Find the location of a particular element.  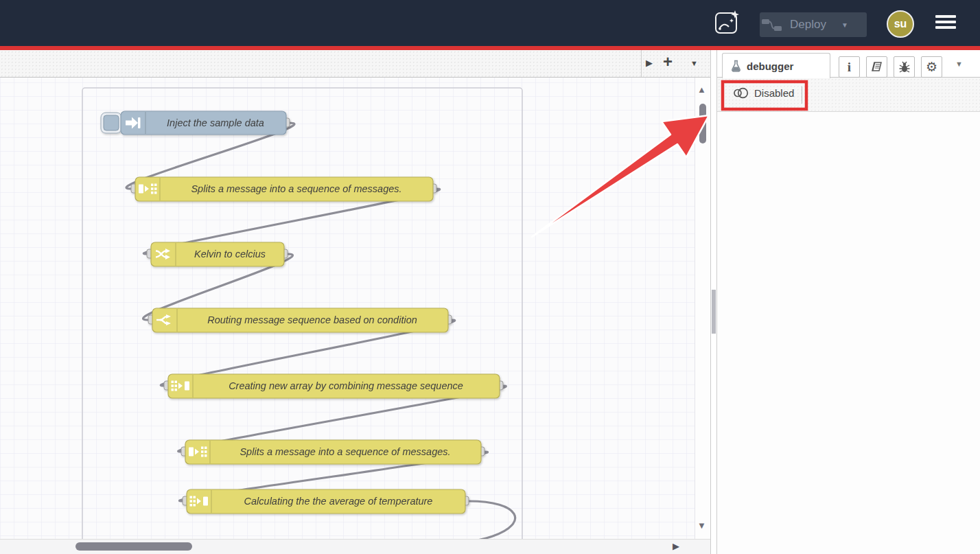

deploy-chevron-icon: ▼ is located at coordinates (845, 25).